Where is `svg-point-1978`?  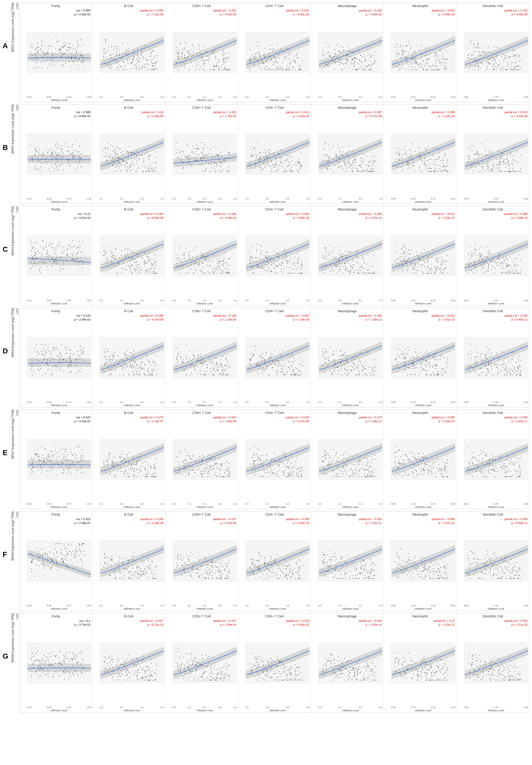 svg-point-1978 is located at coordinates (252, 156).